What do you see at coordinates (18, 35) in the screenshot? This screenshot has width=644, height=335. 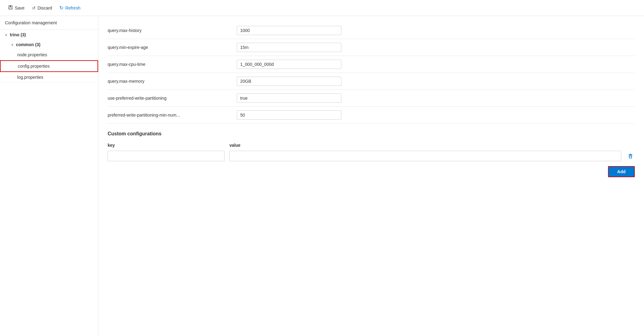 I see `trino-label: trino (3)` at bounding box center [18, 35].